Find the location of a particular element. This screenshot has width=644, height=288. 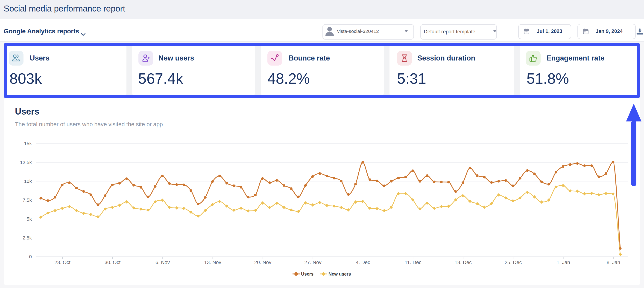

svg-text: 5k is located at coordinates (30, 219).